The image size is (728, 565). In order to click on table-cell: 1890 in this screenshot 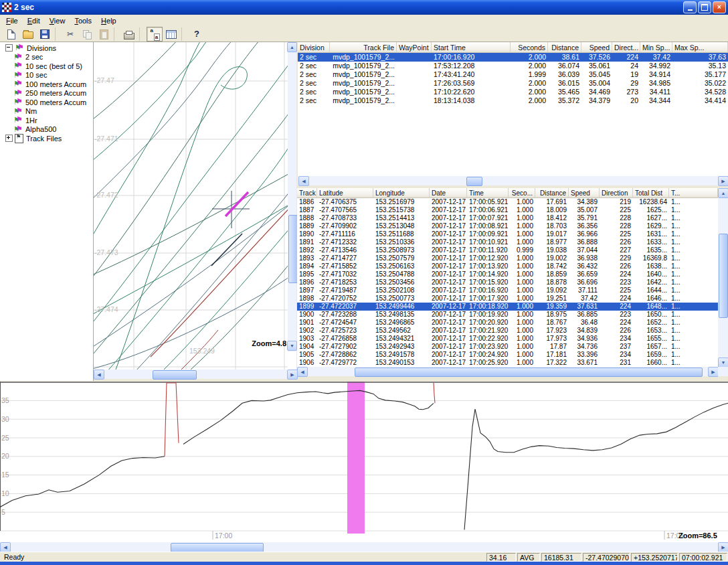, I will do `click(307, 234)`.